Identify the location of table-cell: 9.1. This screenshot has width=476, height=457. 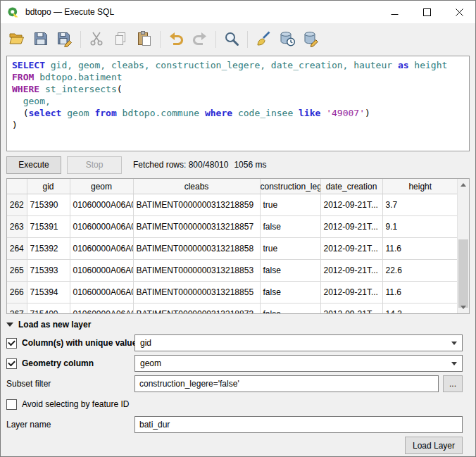
(420, 227).